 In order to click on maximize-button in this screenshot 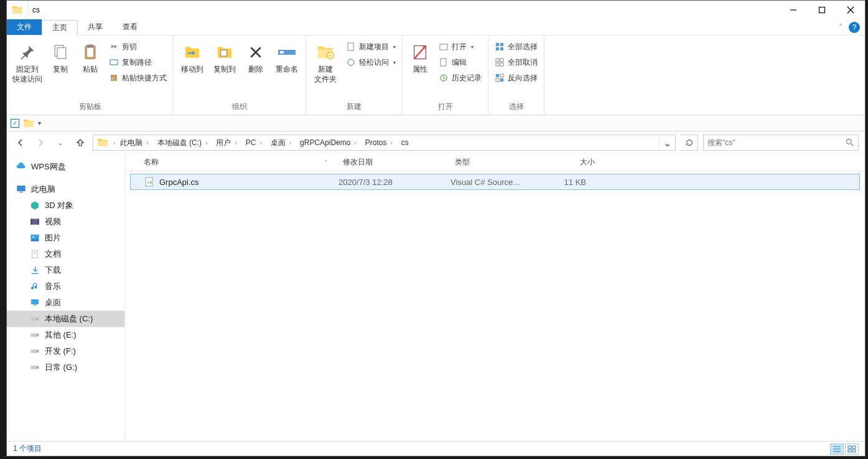, I will do `click(822, 10)`.